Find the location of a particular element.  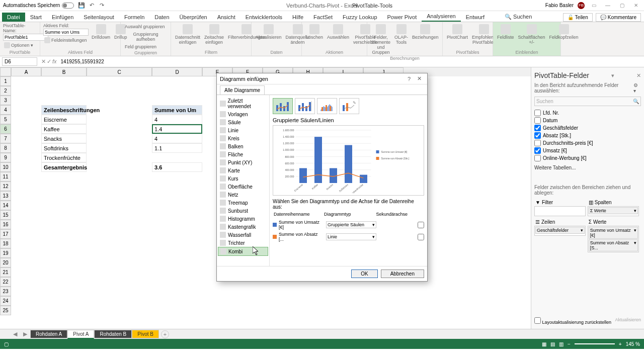

zoom-in-icon: + is located at coordinates (620, 344).